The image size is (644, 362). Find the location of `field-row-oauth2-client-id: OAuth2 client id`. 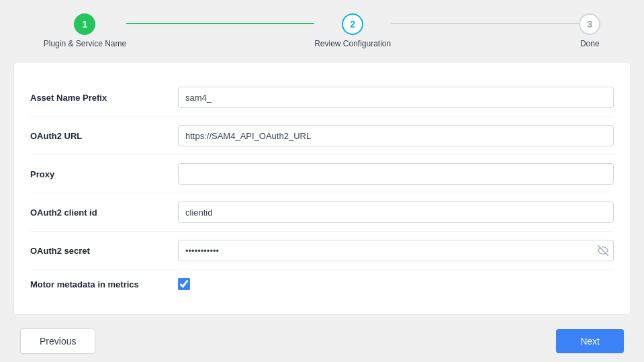

field-row-oauth2-client-id: OAuth2 client id is located at coordinates (322, 212).